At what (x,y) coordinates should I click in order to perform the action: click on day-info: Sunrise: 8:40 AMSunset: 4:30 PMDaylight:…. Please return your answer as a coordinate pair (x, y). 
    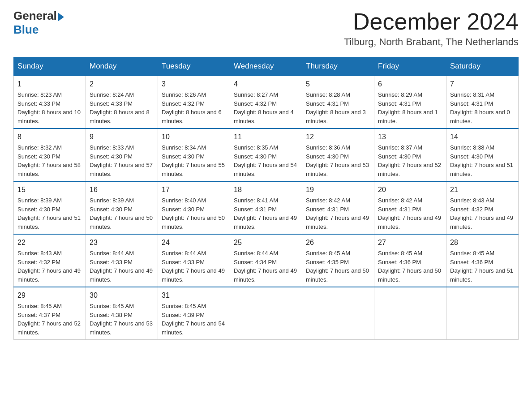
    Looking at the image, I should click on (194, 214).